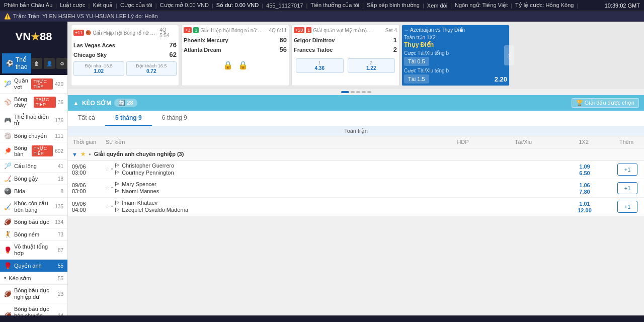 The width and height of the screenshot is (644, 322). I want to click on tabs-bar: Tất cả 5 tháng 9 6 tháng 9, so click(356, 119).